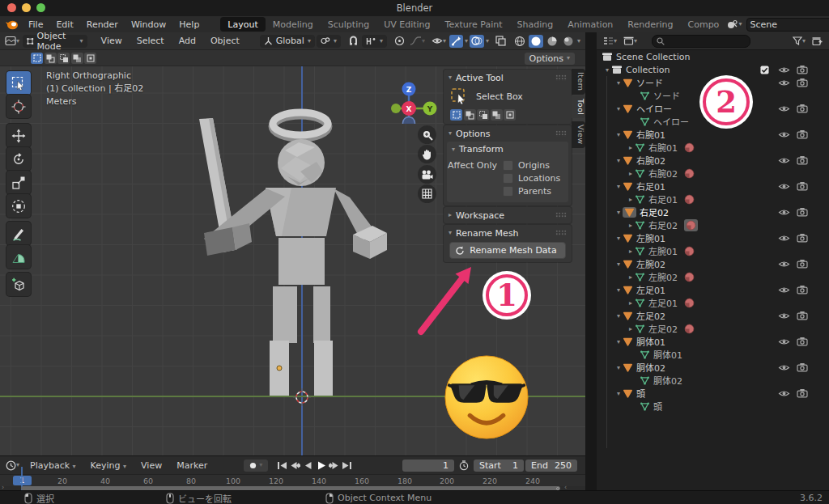 Image resolution: width=829 pixels, height=504 pixels. I want to click on options-dropdown-button: Options ▾, so click(550, 58).